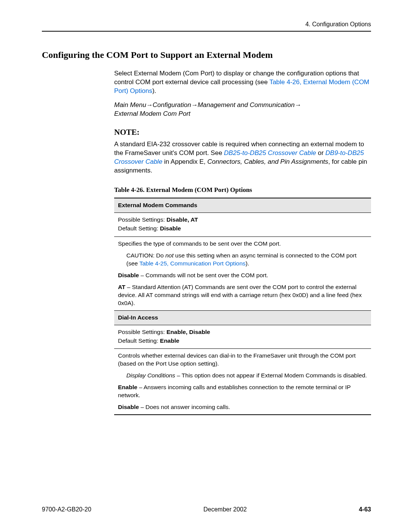 The width and height of the screenshot is (411, 532). I want to click on row2-header: Dial-In Access, so click(243, 318).